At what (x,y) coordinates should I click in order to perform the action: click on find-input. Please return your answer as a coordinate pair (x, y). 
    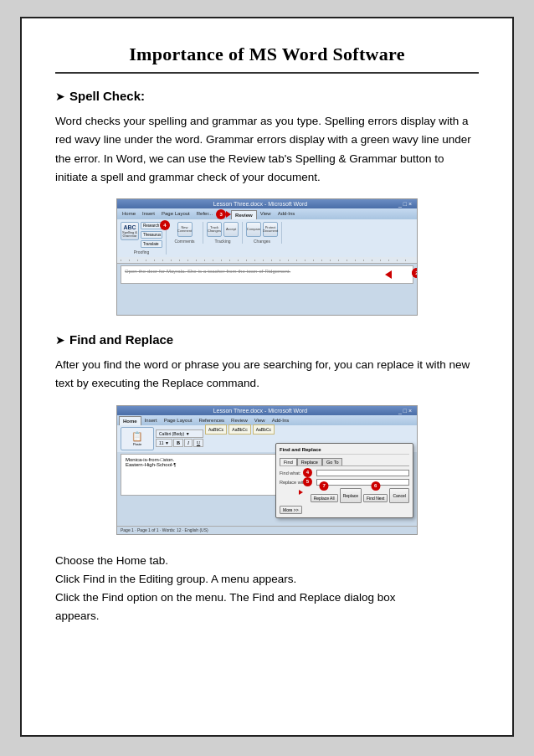
    Looking at the image, I should click on (363, 473).